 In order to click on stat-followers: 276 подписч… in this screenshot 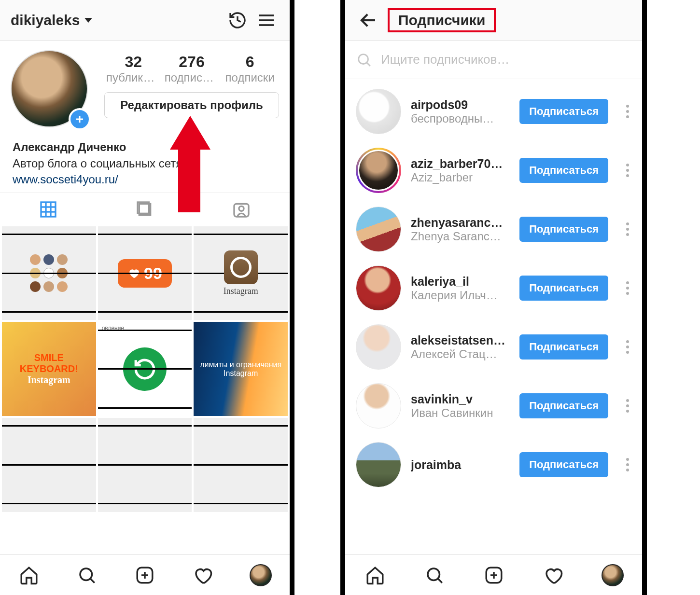, I will do `click(192, 69)`.